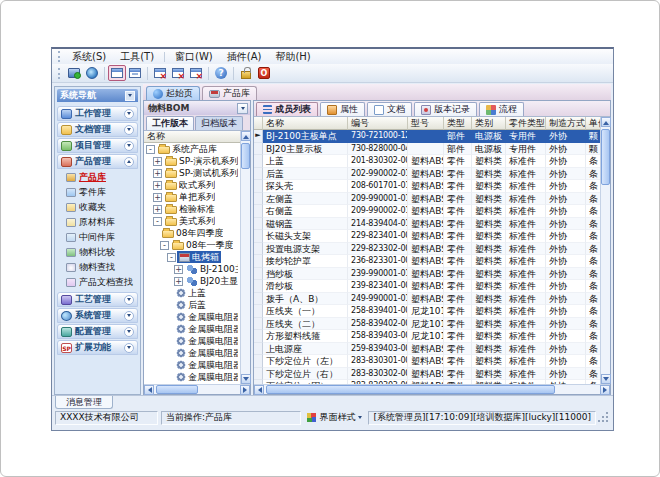  What do you see at coordinates (117, 73) in the screenshot?
I see `cascade-windows-button` at bounding box center [117, 73].